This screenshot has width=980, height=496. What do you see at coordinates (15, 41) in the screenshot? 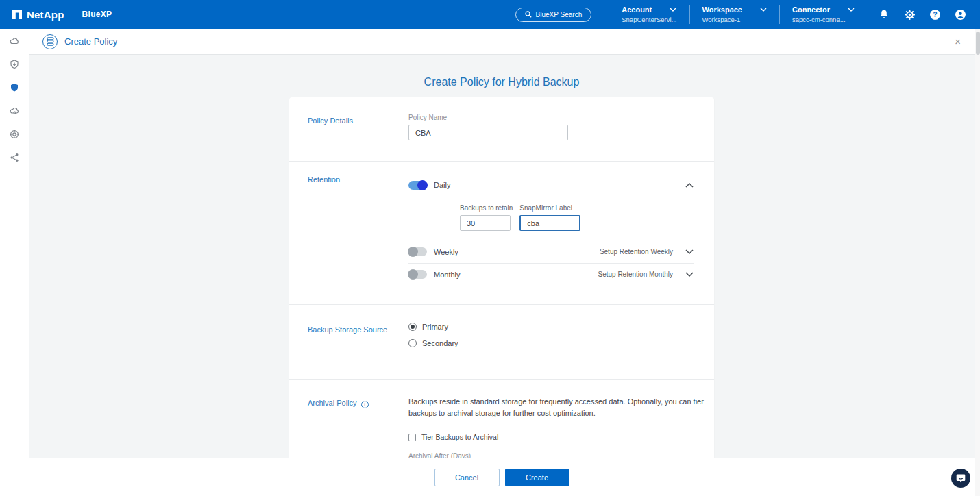
I see `cloud-storage-icon` at bounding box center [15, 41].